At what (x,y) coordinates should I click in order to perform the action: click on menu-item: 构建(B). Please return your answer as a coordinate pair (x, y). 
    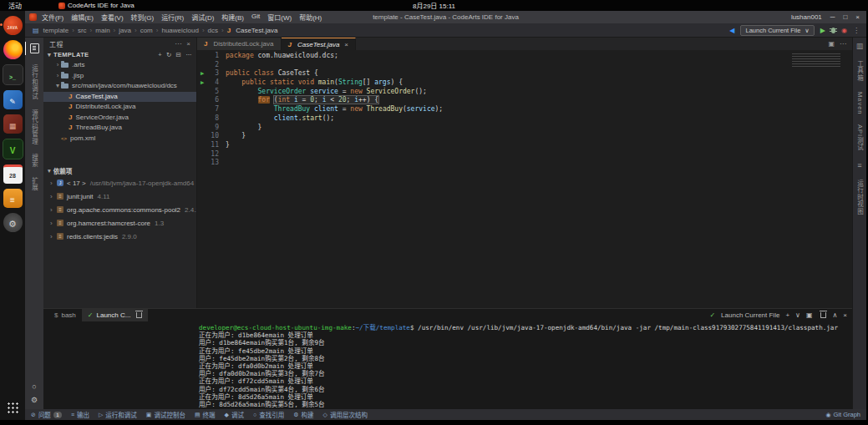
    Looking at the image, I should click on (232, 17).